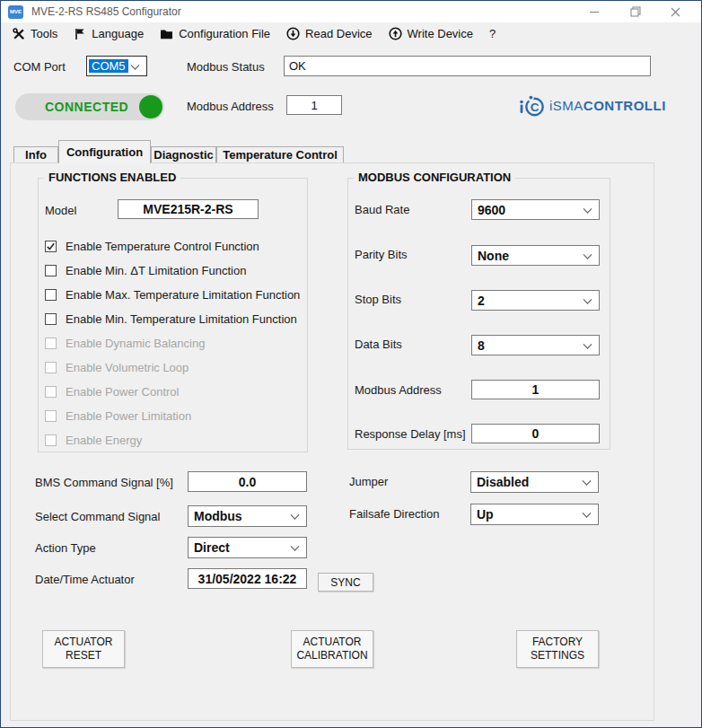  I want to click on connection-status-indicator: CONNECTED, so click(90, 107).